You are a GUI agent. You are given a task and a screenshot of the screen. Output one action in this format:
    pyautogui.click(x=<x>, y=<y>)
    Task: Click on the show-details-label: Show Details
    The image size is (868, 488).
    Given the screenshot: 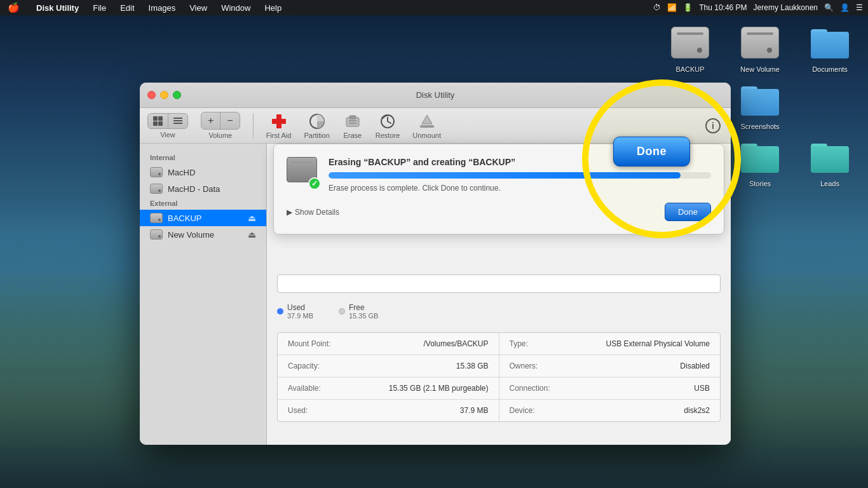 What is the action you would take?
    pyautogui.click(x=317, y=212)
    